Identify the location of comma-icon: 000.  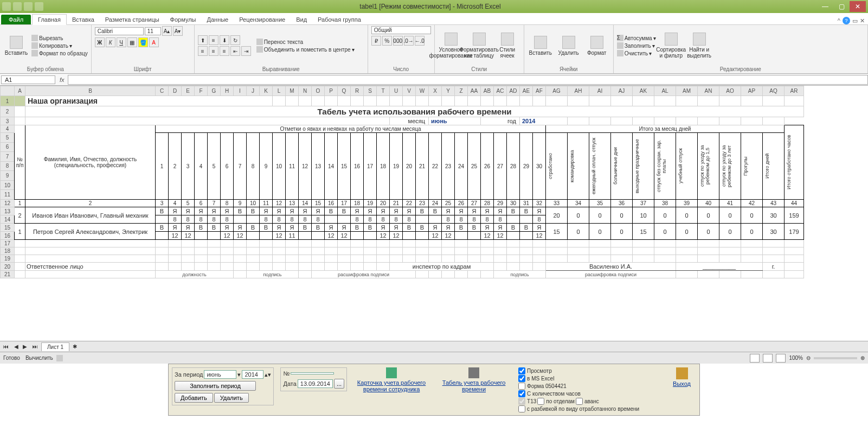
(398, 41).